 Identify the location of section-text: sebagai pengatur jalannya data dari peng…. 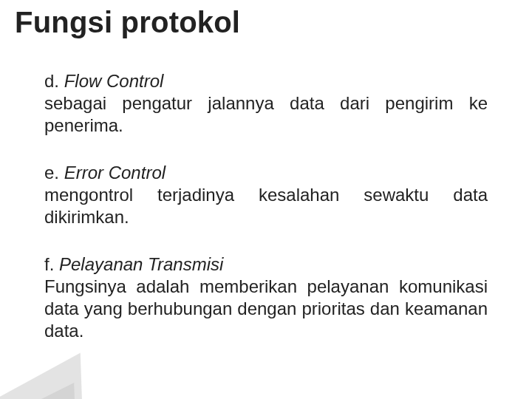
(266, 115).